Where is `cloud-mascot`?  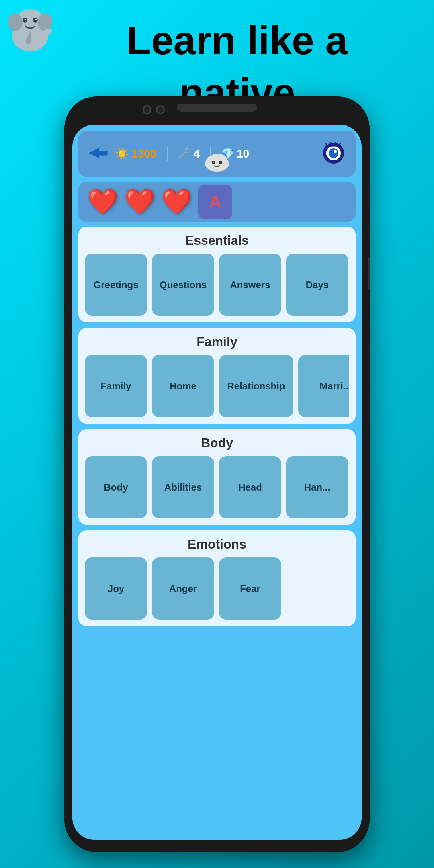
cloud-mascot is located at coordinates (217, 162).